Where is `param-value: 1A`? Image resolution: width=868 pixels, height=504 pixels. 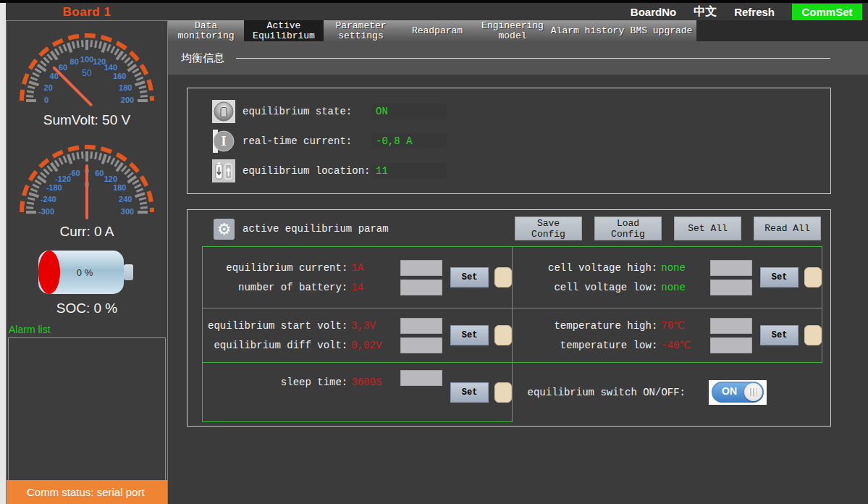 param-value: 1A is located at coordinates (375, 268).